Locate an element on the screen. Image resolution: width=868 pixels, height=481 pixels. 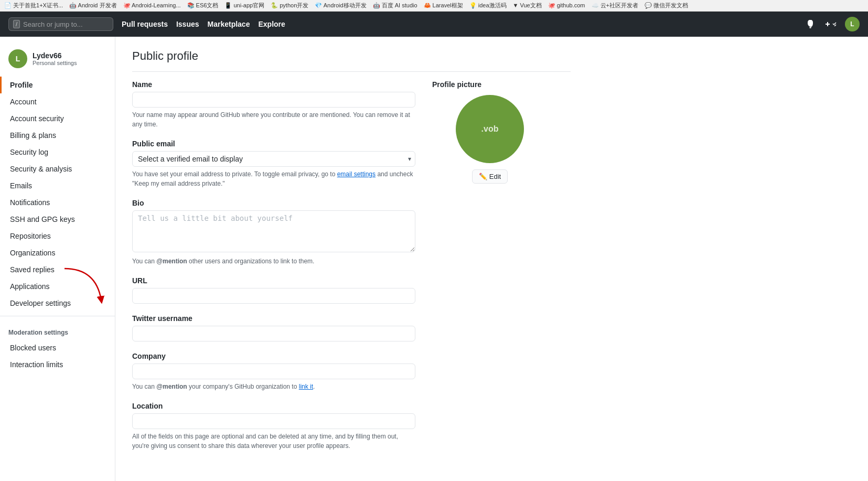
company-hint: You can @mention your company's GitHub o… is located at coordinates (274, 387).